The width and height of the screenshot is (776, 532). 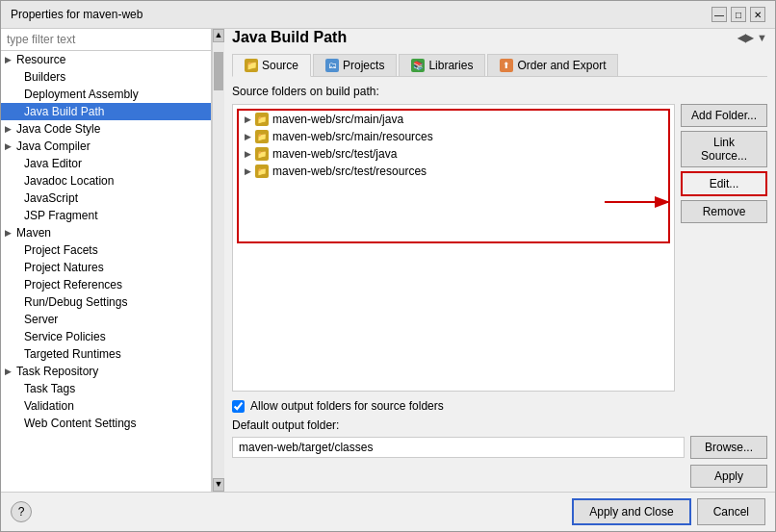 What do you see at coordinates (453, 171) in the screenshot?
I see `source-item-3: ▶ 📁 maven-web/src/test/resources` at bounding box center [453, 171].